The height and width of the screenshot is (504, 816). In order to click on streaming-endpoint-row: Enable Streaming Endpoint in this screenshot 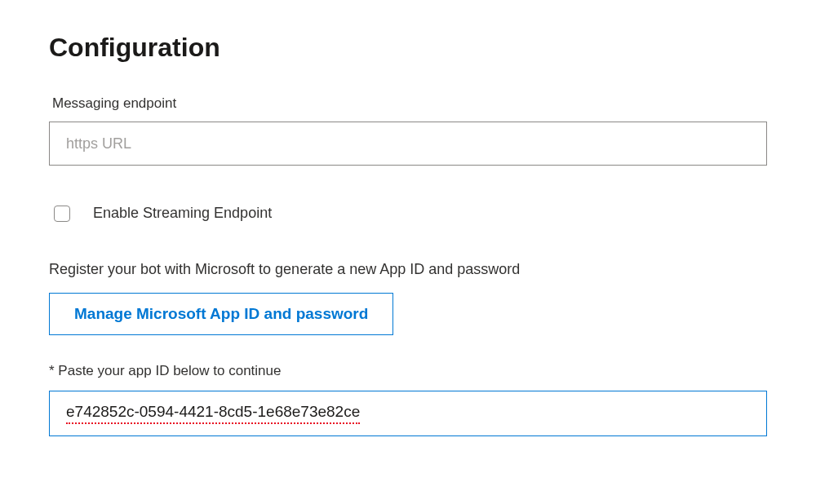, I will do `click(410, 214)`.